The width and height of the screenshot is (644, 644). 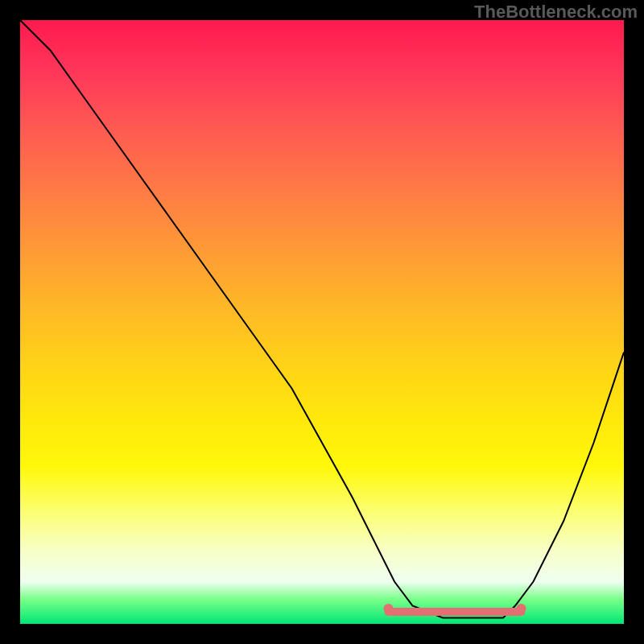 I want to click on watermark-text: TheBottleneck.com, so click(x=555, y=12).